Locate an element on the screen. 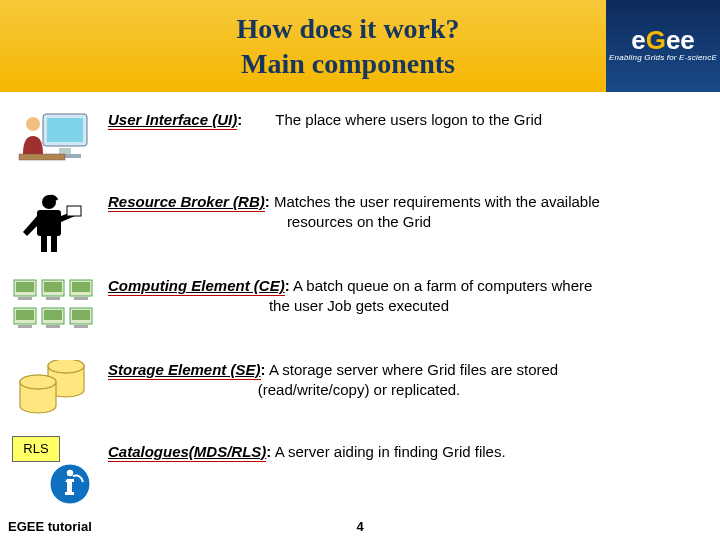  title-block: How does it work? Main components is located at coordinates (303, 46).